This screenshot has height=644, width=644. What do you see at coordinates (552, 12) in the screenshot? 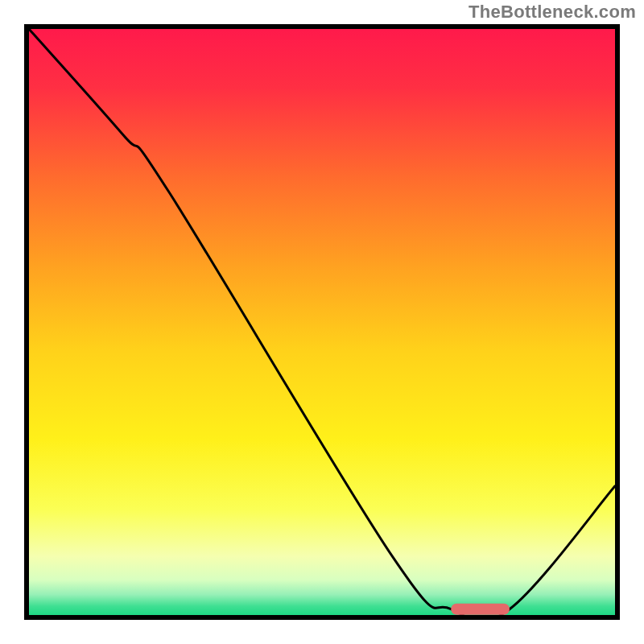
I see `watermark-text: TheBottleneck.com` at bounding box center [552, 12].